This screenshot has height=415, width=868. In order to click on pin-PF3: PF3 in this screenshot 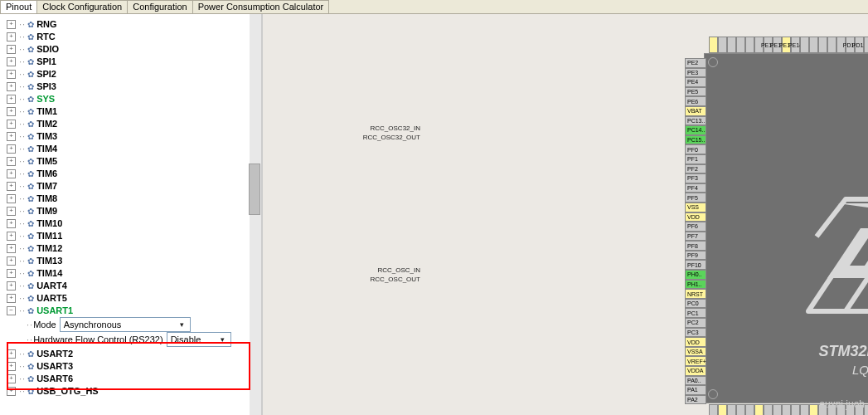, I will do `click(696, 178)`.